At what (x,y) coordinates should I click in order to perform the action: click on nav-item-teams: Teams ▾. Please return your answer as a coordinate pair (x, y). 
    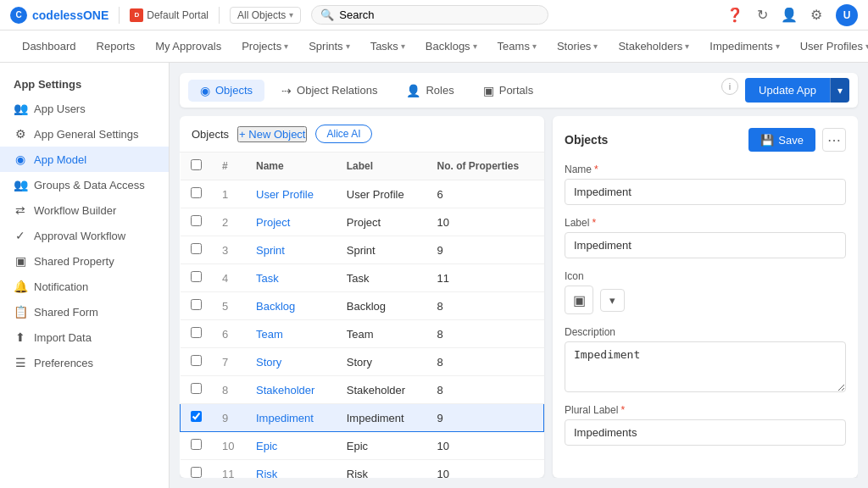
    Looking at the image, I should click on (517, 46).